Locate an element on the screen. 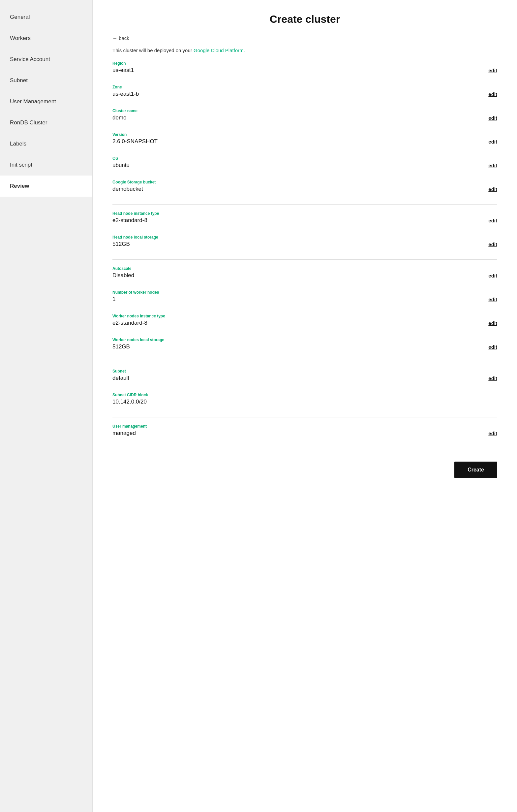 The width and height of the screenshot is (517, 812). field-storage-bucket: Google Storage bucket demobucket edit is located at coordinates (305, 189).